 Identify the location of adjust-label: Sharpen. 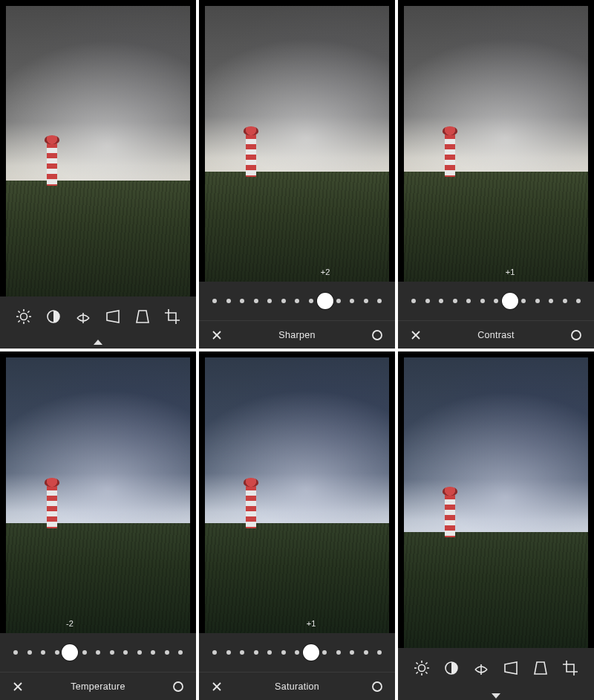
(297, 335).